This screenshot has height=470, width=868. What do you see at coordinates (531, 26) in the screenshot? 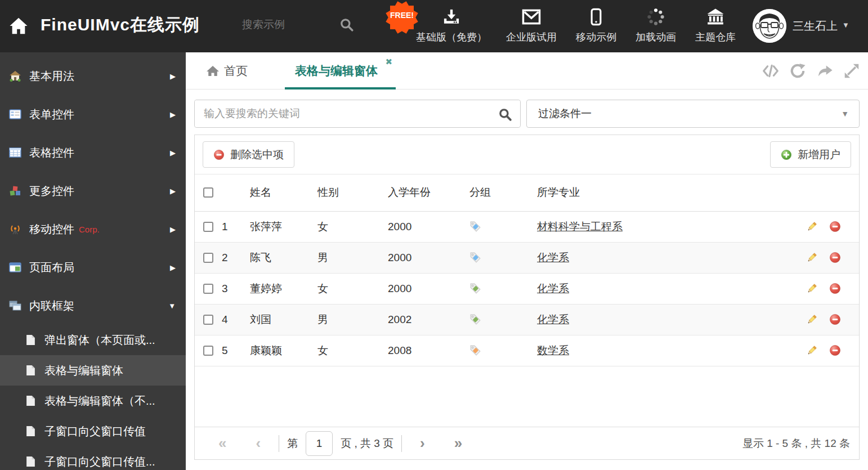
I see `nav-item-enterprise-trial: 企业版试用` at bounding box center [531, 26].